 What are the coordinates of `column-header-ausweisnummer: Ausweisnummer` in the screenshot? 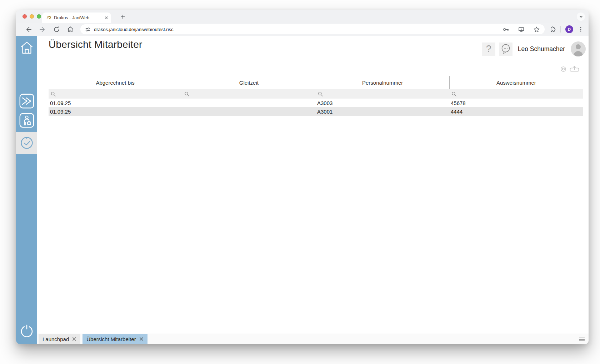 It's located at (516, 83).